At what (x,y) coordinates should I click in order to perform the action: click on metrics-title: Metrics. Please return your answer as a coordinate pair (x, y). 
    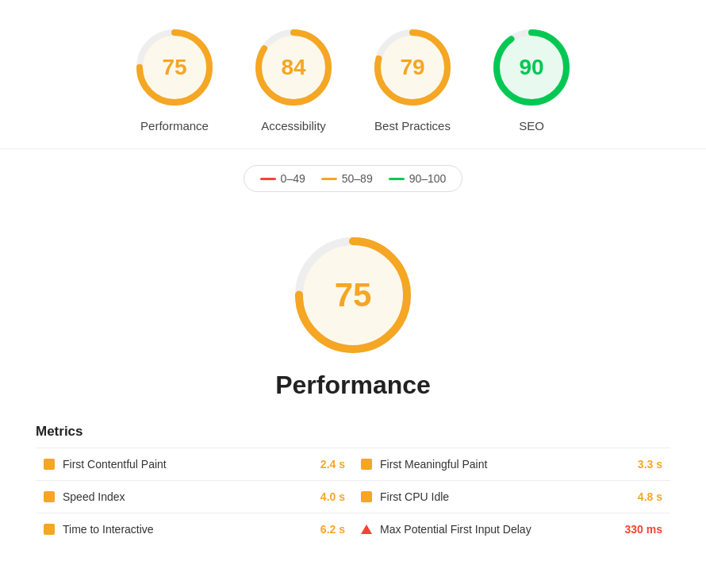
    Looking at the image, I should click on (353, 432).